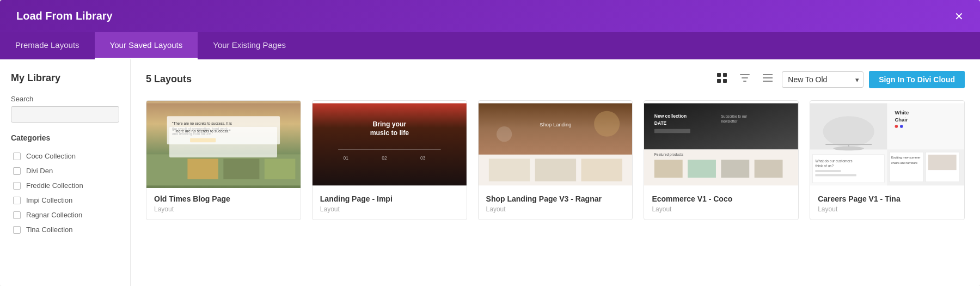  Describe the element at coordinates (65, 156) in the screenshot. I see `category-item: Coco Collection` at that location.